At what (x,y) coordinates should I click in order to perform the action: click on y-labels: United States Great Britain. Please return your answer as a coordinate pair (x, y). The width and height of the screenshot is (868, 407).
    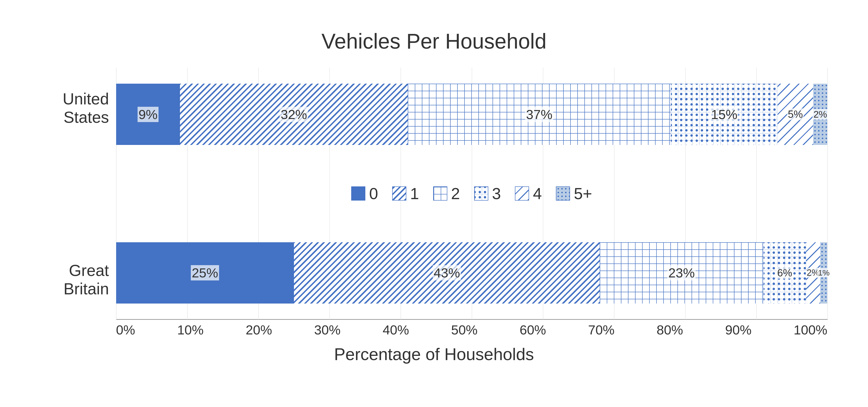
    Looking at the image, I should click on (79, 194).